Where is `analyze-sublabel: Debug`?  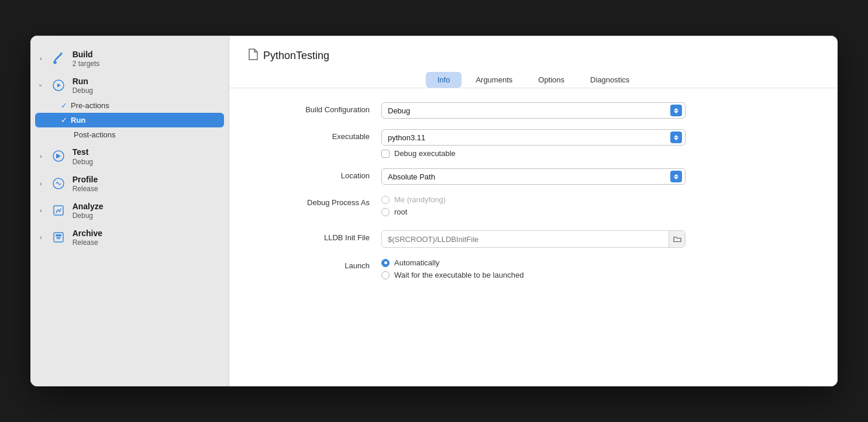 analyze-sublabel: Debug is located at coordinates (146, 216).